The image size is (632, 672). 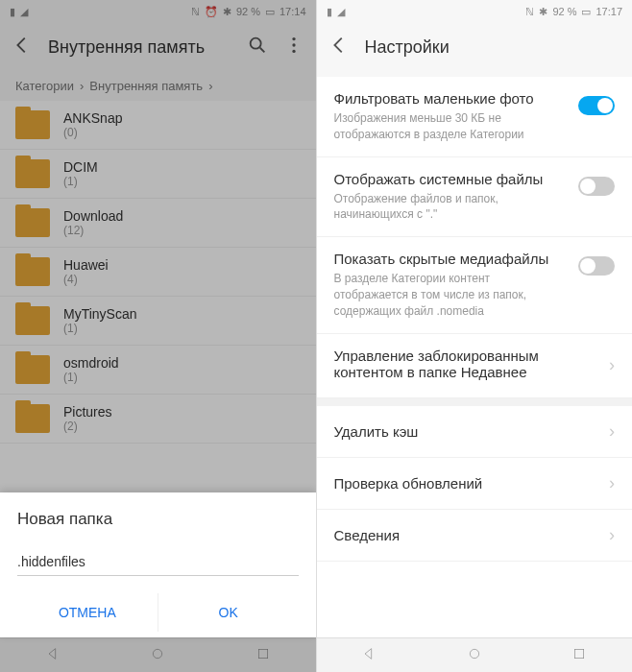 What do you see at coordinates (451, 295) in the screenshot?
I see `setting-desc: В разделе Категории контент отображается…` at bounding box center [451, 295].